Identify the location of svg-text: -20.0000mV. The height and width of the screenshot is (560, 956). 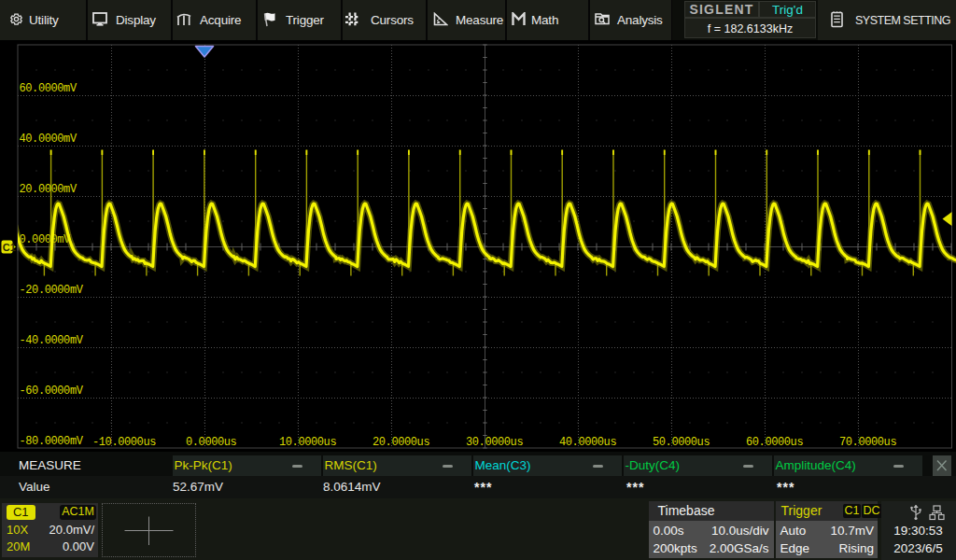
(52, 290).